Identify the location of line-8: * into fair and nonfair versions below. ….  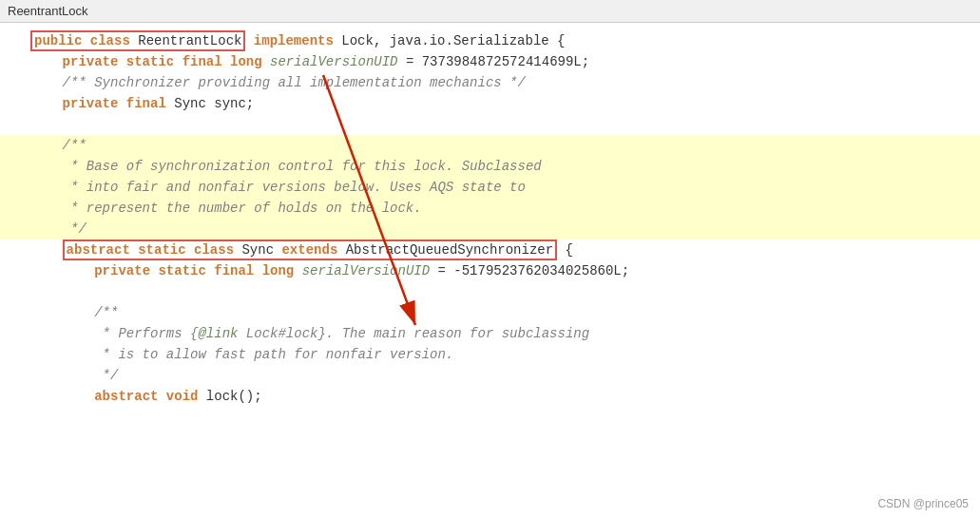
(490, 187).